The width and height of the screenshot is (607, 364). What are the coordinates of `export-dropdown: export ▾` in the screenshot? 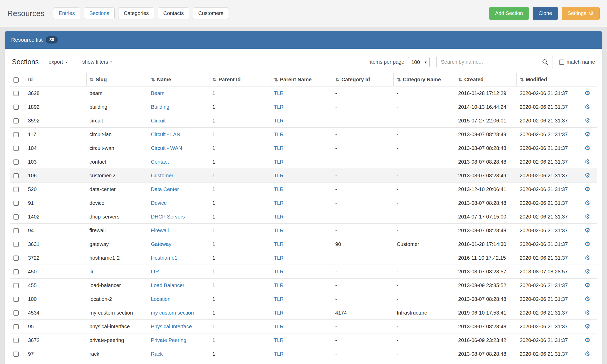 It's located at (58, 62).